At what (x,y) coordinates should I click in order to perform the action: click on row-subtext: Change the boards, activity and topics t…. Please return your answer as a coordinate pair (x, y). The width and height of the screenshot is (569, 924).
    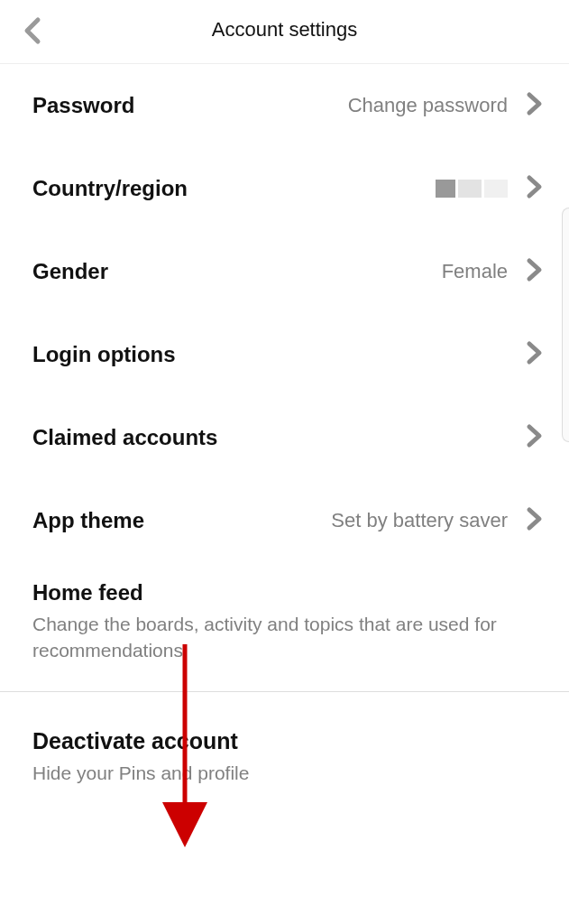
    Looking at the image, I should click on (285, 637).